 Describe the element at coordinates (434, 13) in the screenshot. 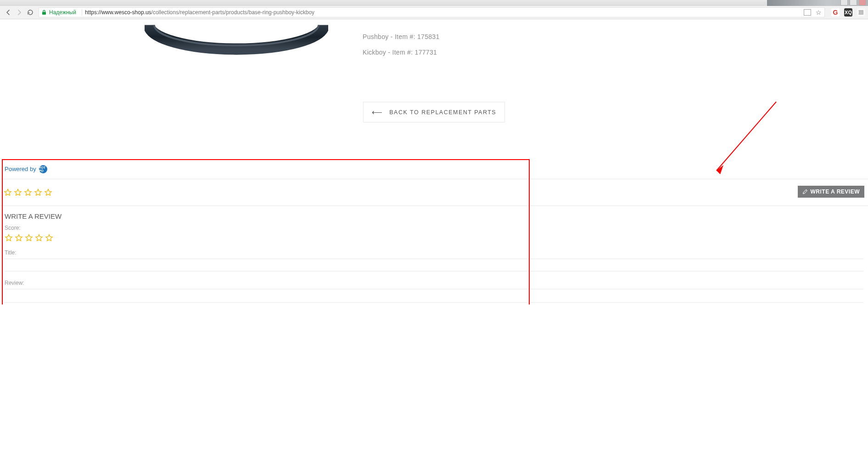

I see `browser-toolbar: Надежный https://www.wesco-shop.us/colle…` at that location.